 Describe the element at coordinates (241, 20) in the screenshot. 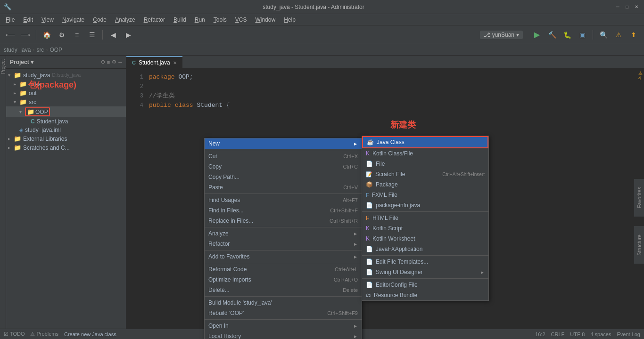

I see `menu-vcs: VCS` at that location.